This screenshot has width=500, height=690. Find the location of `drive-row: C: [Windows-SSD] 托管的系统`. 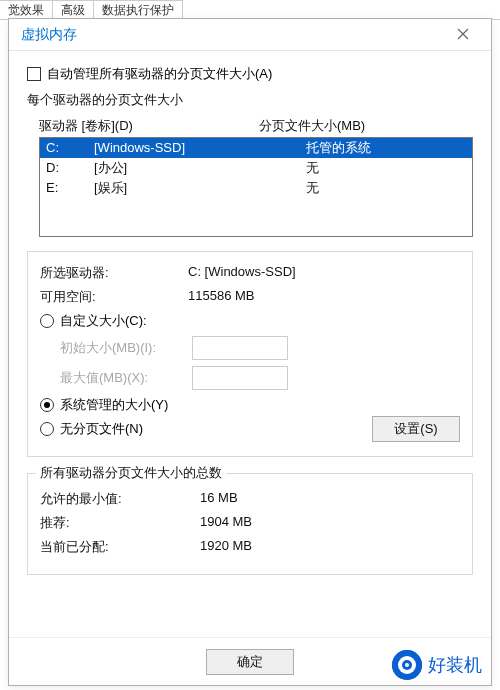

drive-row: C: [Windows-SSD] 托管的系统 is located at coordinates (256, 148).